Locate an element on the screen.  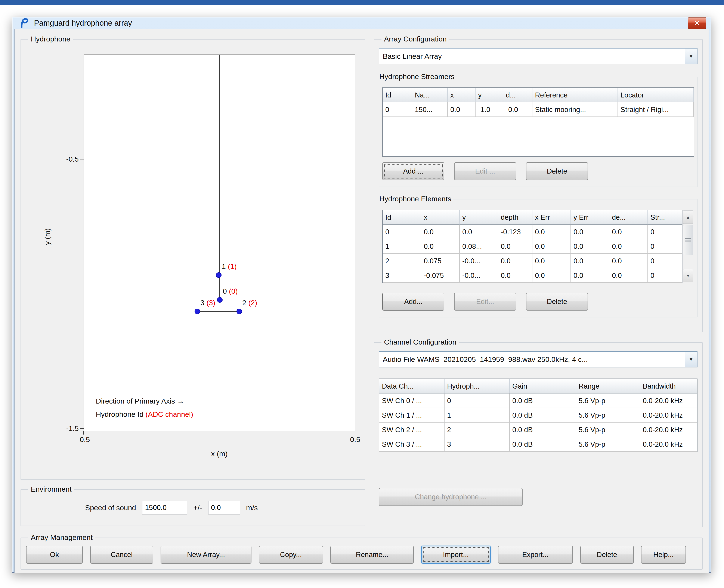
table-cell: 0.0-20.0 kHz is located at coordinates (669, 415).